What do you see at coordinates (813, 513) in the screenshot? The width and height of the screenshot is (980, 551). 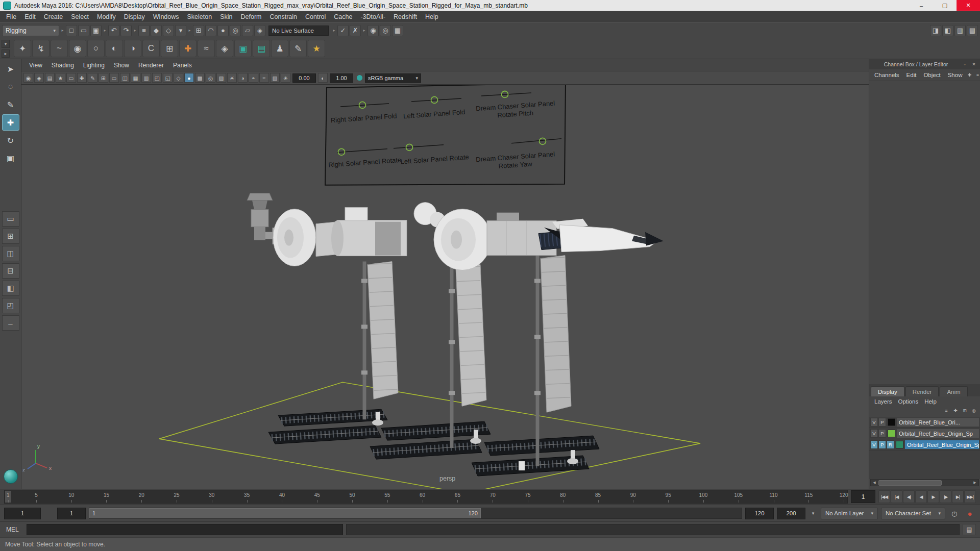 I see `chevron-down-icon: ▾` at bounding box center [813, 513].